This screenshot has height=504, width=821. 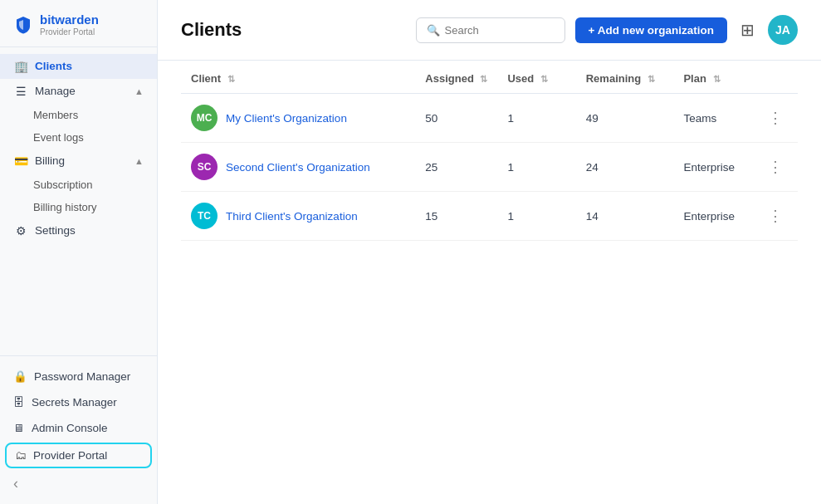 What do you see at coordinates (298, 216) in the screenshot?
I see `cell-client-3: TC Third Client's Organization` at bounding box center [298, 216].